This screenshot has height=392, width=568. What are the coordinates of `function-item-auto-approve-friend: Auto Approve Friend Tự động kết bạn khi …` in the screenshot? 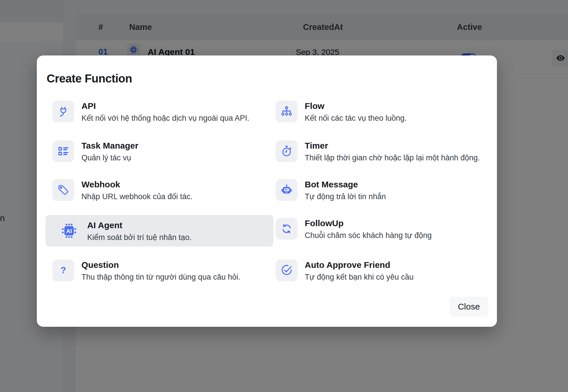 It's located at (345, 270).